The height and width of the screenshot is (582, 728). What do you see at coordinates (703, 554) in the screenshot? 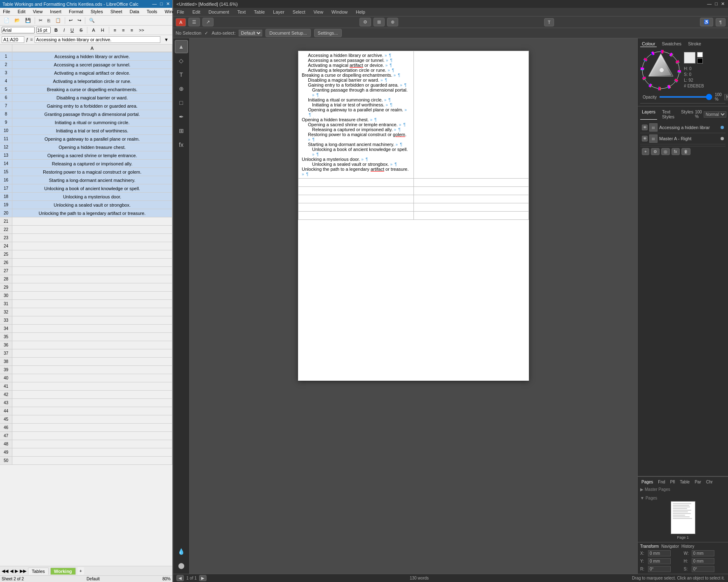
I see `aff-w-input` at bounding box center [703, 554].